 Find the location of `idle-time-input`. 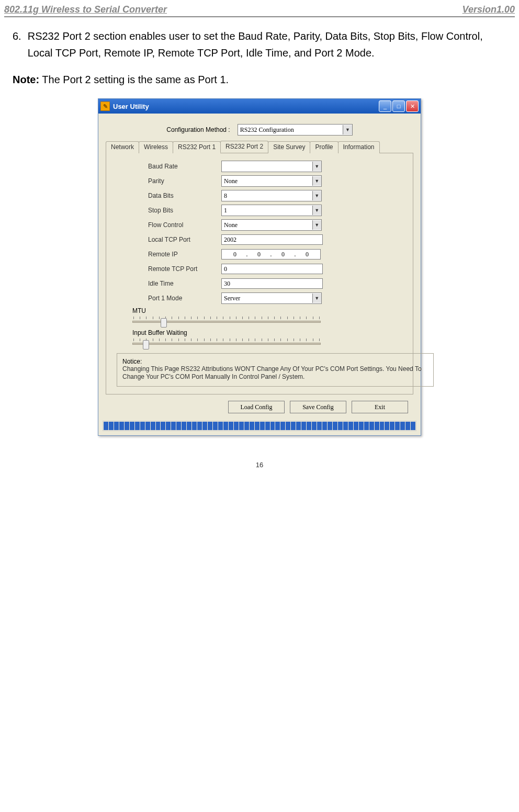

idle-time-input is located at coordinates (272, 284).